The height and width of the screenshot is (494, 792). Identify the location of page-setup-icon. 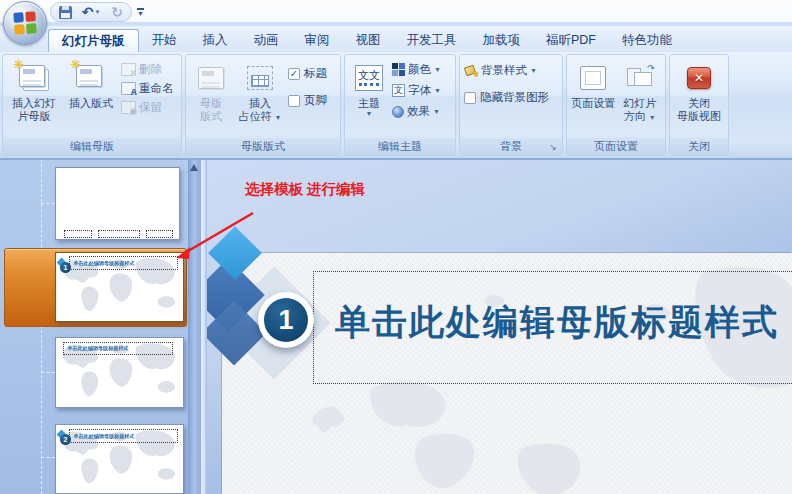
(593, 78).